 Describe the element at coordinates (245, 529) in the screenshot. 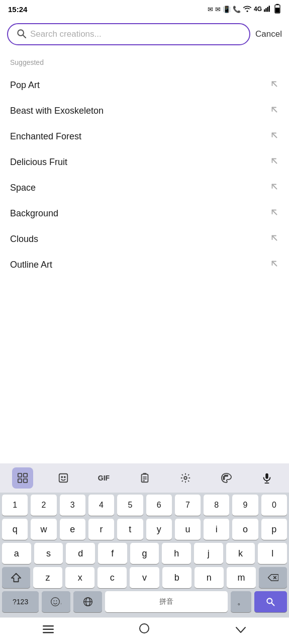

I see `key-o: o` at that location.